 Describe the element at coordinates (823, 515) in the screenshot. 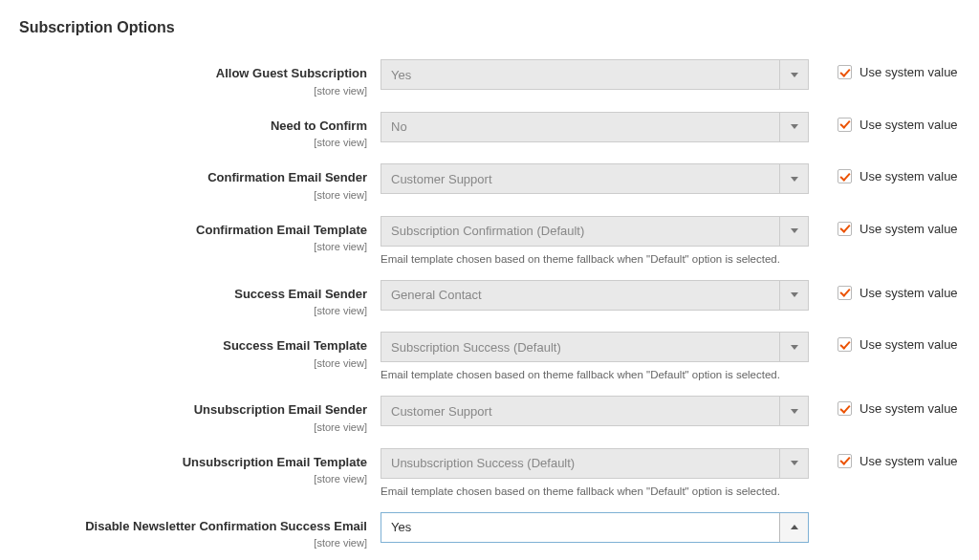

I see `system-col` at that location.